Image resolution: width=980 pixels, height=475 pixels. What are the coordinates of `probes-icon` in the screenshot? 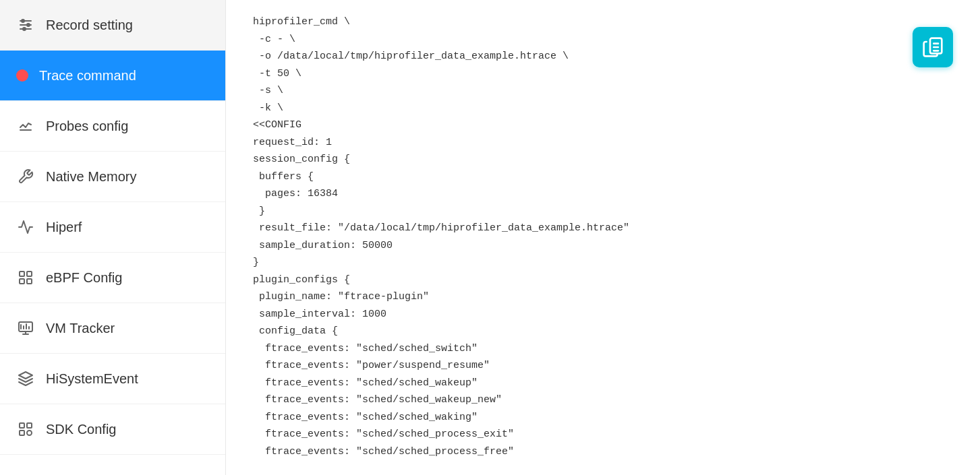 It's located at (26, 126).